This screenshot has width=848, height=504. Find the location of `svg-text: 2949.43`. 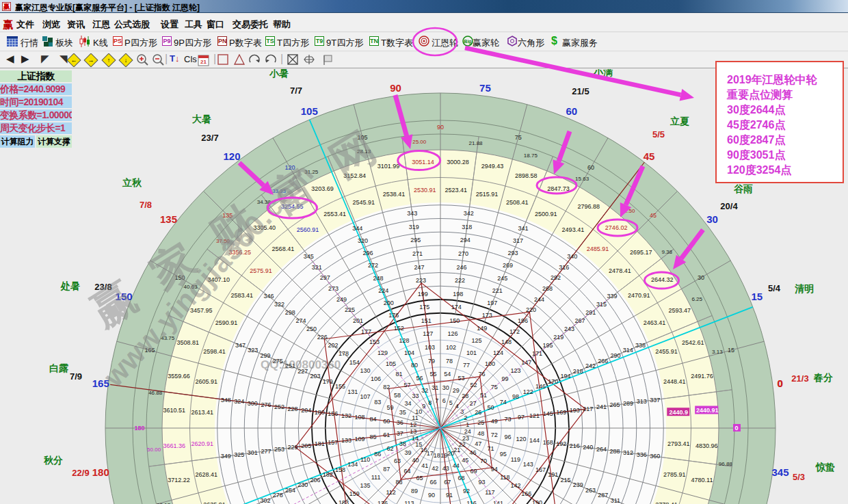

svg-text: 2949.43 is located at coordinates (492, 166).